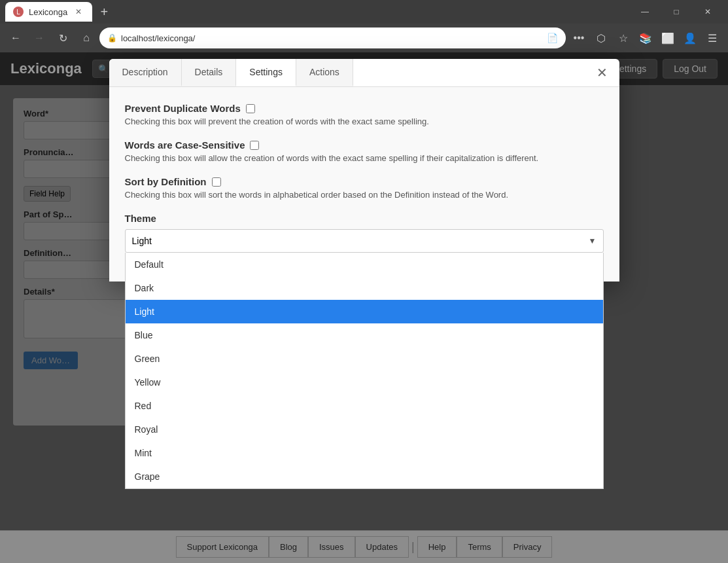 The width and height of the screenshot is (728, 563). What do you see at coordinates (364, 233) in the screenshot?
I see `theme-setting: Theme Light ▼ Default Dark Light Blue G` at bounding box center [364, 233].